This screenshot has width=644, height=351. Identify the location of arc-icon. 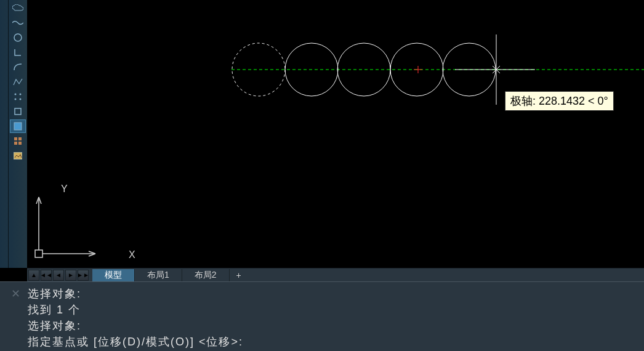
(18, 67).